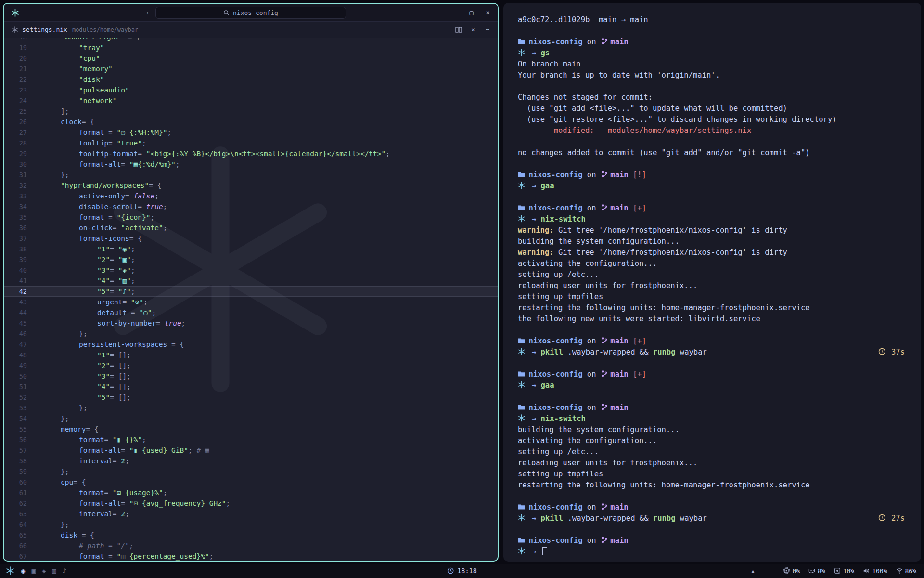  Describe the element at coordinates (875, 571) in the screenshot. I see `volume-module: 100%` at that location.